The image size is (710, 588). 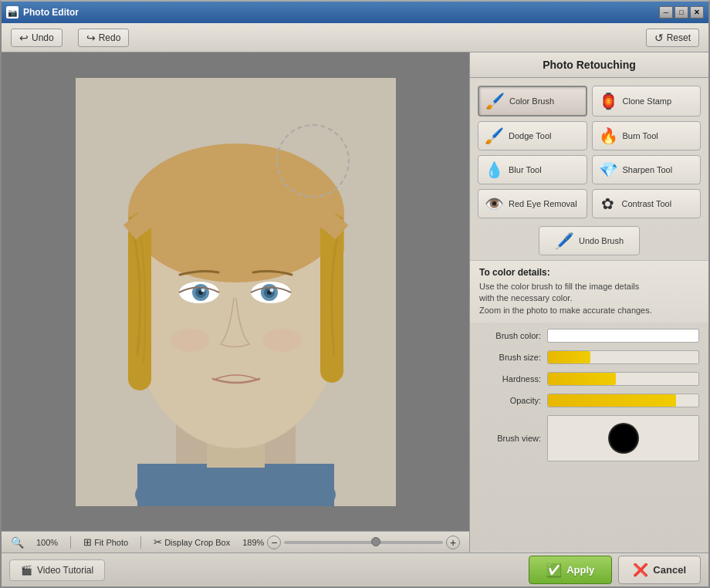 What do you see at coordinates (494, 204) in the screenshot?
I see `red-eye-icon: 👁️` at bounding box center [494, 204].